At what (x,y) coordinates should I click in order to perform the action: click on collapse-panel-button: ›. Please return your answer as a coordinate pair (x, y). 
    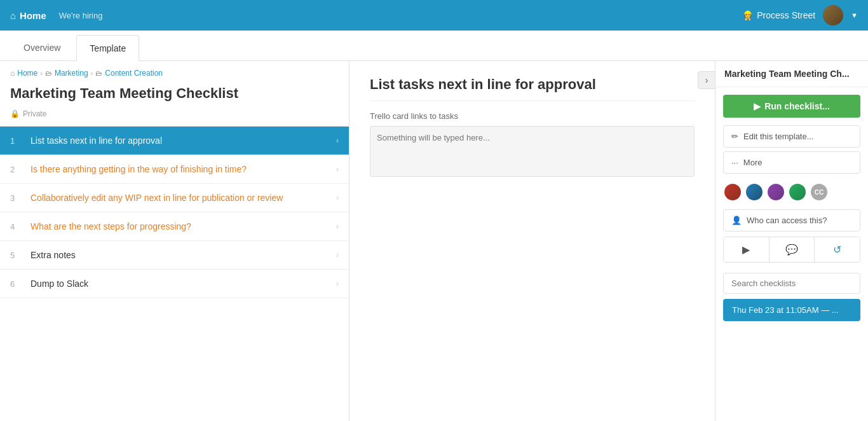
    Looking at the image, I should click on (707, 80).